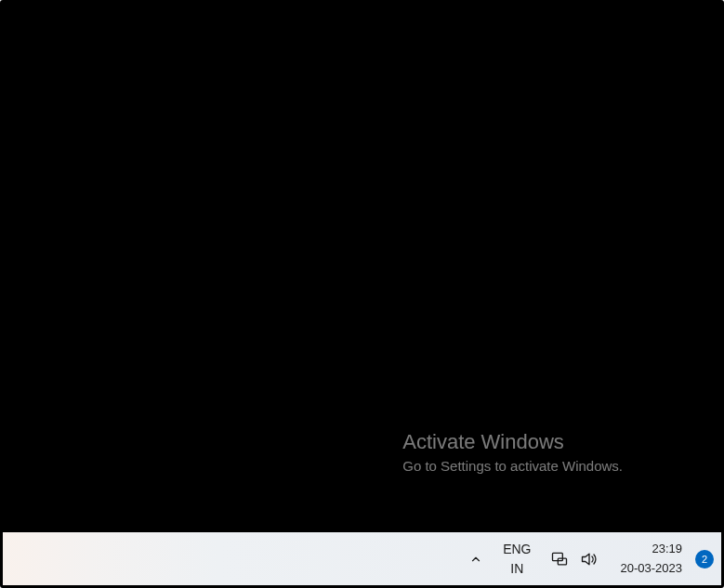 The width and height of the screenshot is (724, 588). Describe the element at coordinates (589, 559) in the screenshot. I see `volume-icon` at that location.